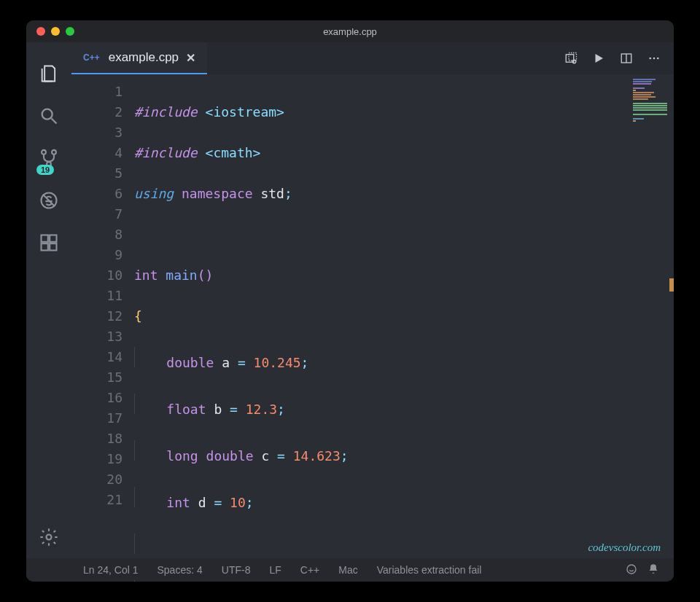 The width and height of the screenshot is (700, 602). I want to click on tab-filename: example.cpp, so click(144, 58).